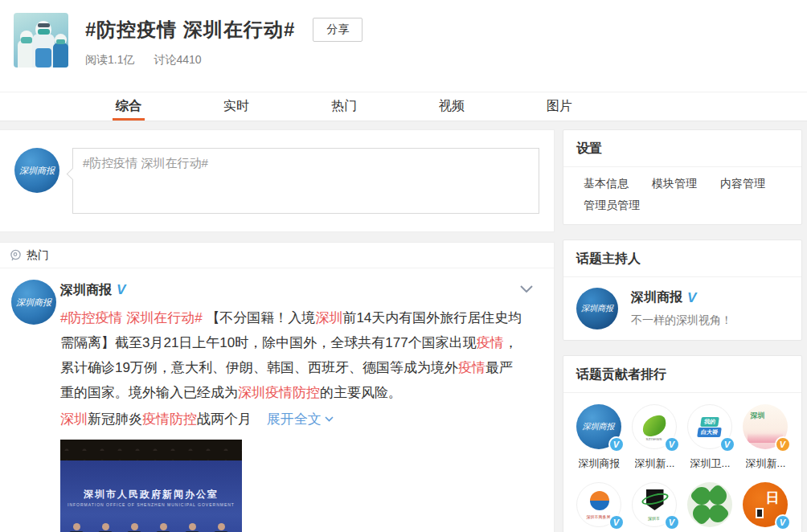  I want to click on contributor-深圳商报: 深圳商报V深圳商报, so click(600, 437).